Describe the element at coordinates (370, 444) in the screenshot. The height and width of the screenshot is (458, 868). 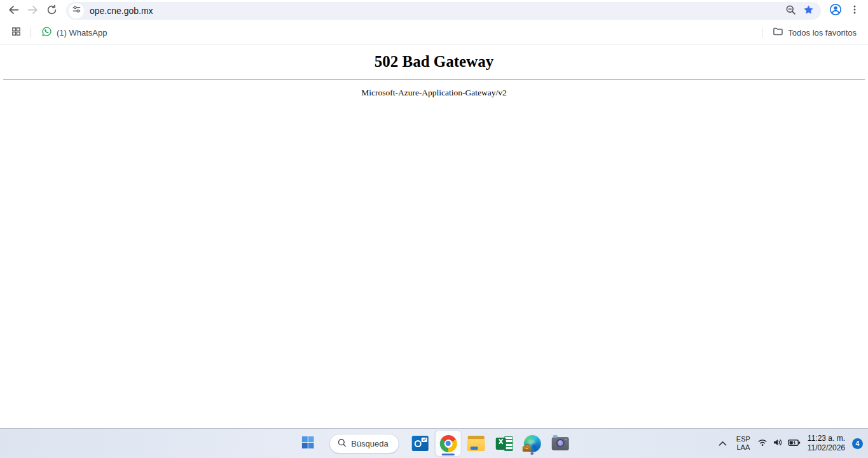
I see `taskbar-search-label: Búsqueda` at that location.